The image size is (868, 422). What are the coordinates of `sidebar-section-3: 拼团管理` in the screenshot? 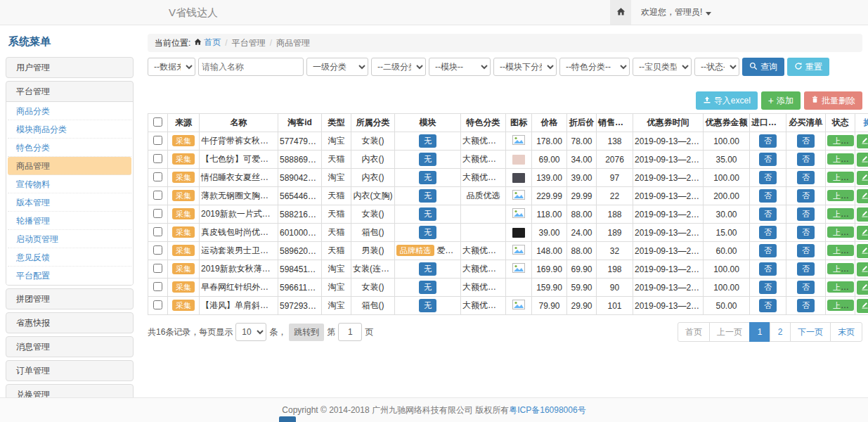 It's located at (70, 299).